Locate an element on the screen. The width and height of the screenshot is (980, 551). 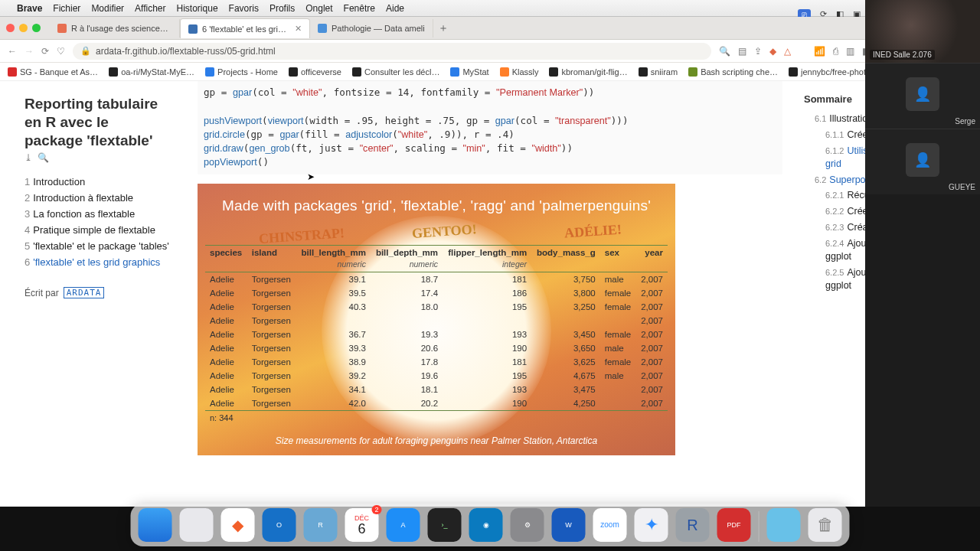
tab-label: Pathologie — Data ameli is located at coordinates (378, 28).